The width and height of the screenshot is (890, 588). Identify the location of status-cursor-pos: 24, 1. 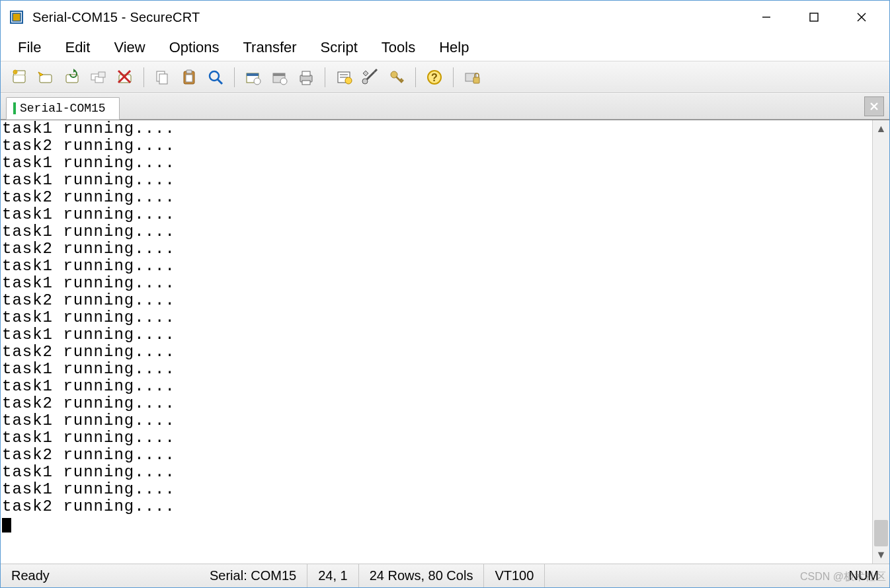
(333, 576).